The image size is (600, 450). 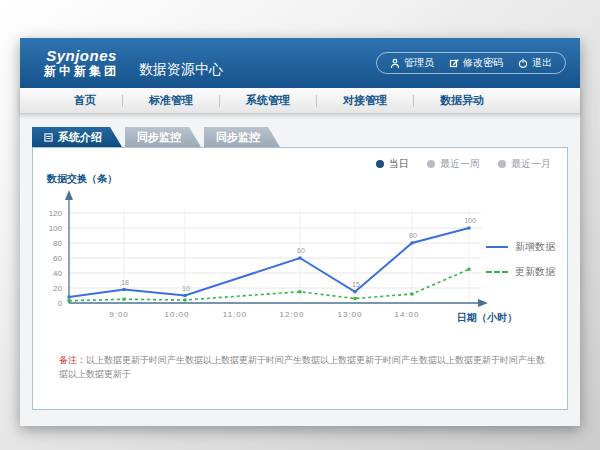 I want to click on x-axis-title: 日期（小时）, so click(x=487, y=318).